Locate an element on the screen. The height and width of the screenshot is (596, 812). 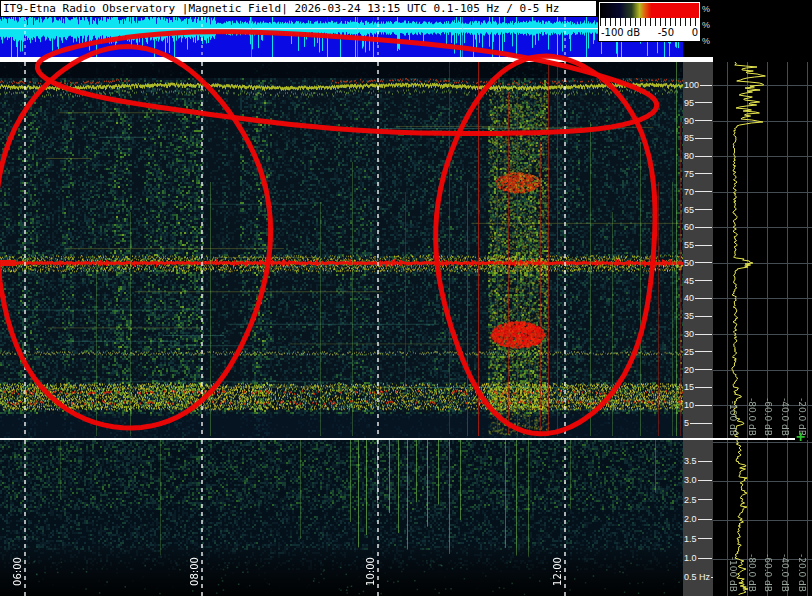
freq-tick: 40 is located at coordinates (698, 298).